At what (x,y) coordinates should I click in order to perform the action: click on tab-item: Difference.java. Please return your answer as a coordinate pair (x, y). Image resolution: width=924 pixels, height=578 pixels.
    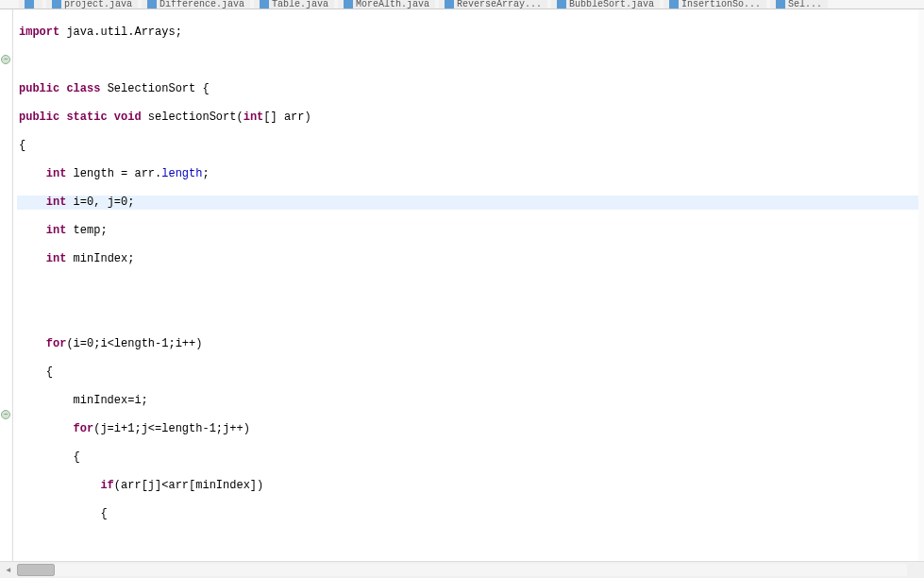
    Looking at the image, I should click on (196, 4).